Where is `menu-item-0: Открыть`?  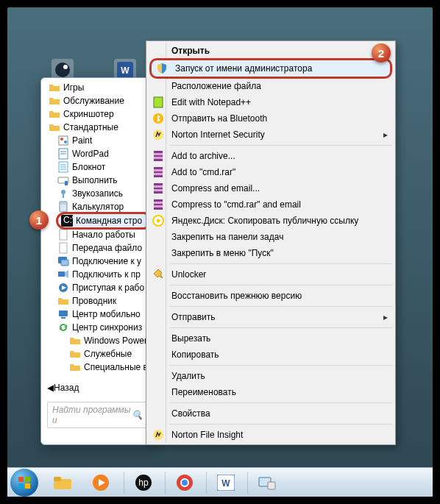 menu-item-0: Открыть is located at coordinates (271, 51).